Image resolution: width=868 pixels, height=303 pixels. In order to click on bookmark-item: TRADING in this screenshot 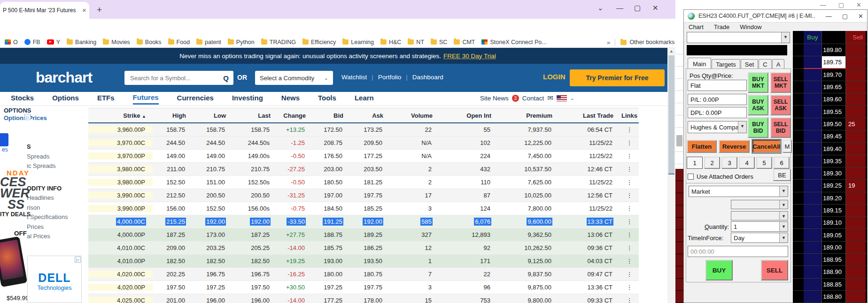, I will do `click(279, 42)`.